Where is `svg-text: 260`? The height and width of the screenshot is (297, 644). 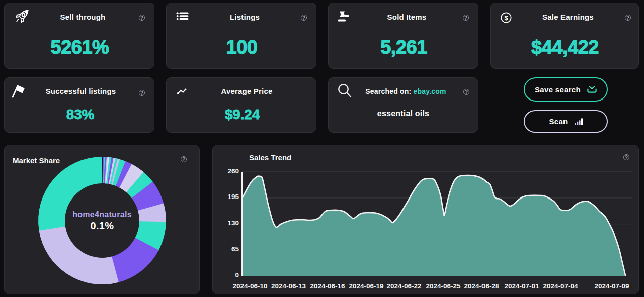 svg-text: 260 is located at coordinates (233, 171).